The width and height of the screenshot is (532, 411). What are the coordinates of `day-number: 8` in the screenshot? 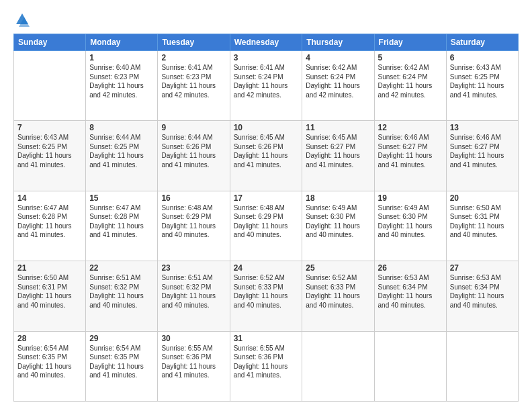 It's located at (122, 128).